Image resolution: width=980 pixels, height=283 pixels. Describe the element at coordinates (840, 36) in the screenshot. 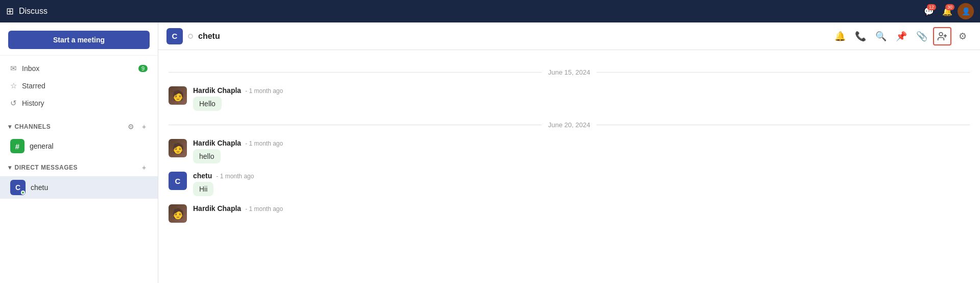

I see `notifications-button: 🔔` at that location.